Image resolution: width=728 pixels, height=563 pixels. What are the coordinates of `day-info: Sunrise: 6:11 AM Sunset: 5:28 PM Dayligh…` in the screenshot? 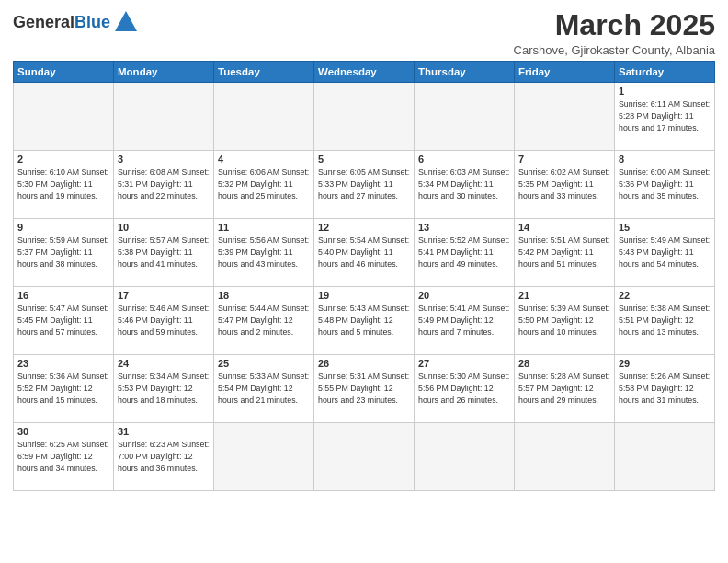 It's located at (665, 116).